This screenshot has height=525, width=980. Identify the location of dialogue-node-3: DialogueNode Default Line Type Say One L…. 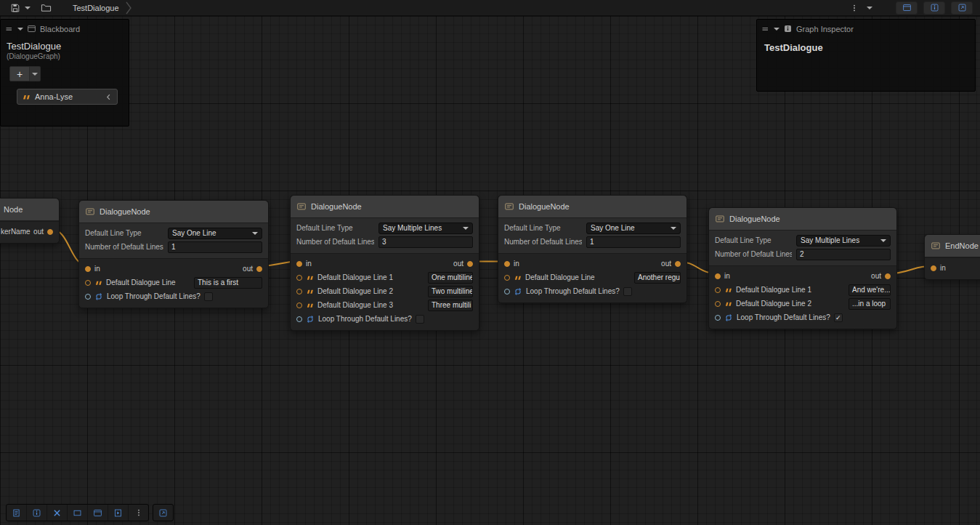
(593, 249).